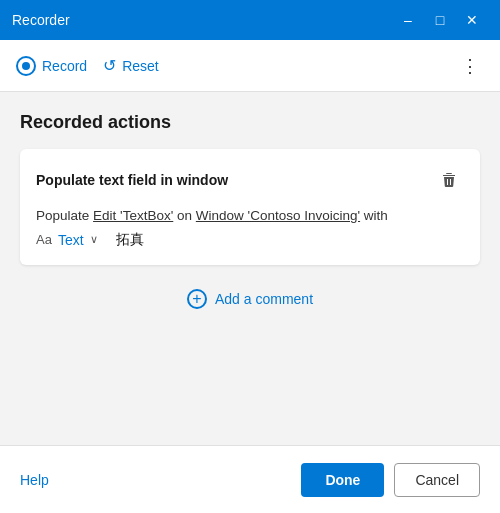  I want to click on trash-icon, so click(449, 180).